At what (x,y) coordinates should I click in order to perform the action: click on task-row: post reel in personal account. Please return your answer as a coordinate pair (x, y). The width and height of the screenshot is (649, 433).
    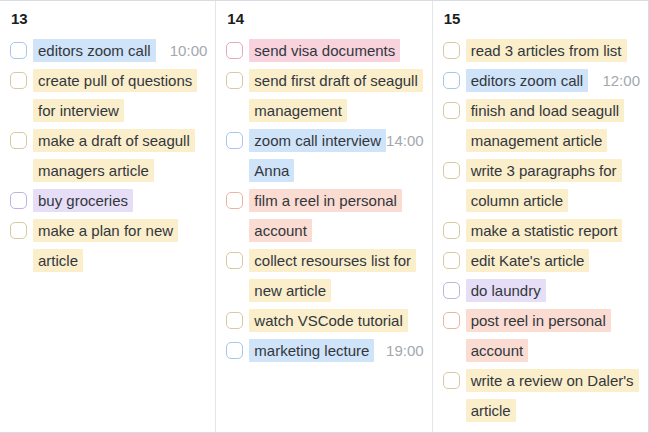
    Looking at the image, I should click on (542, 336).